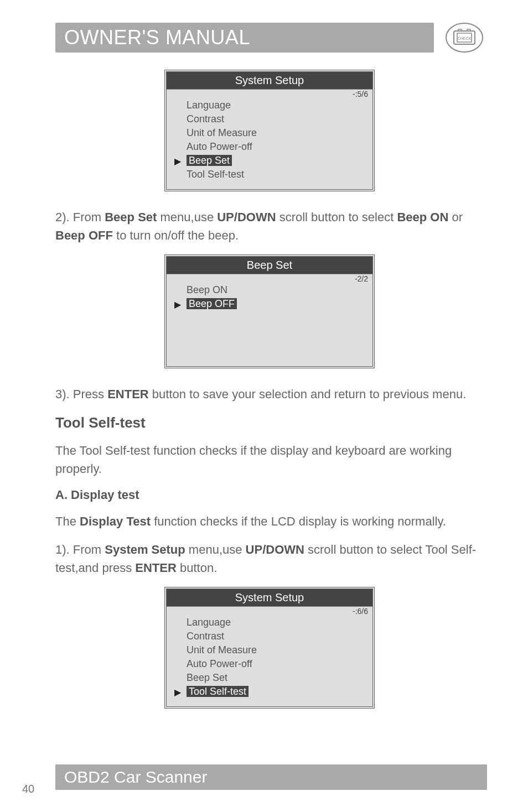  What do you see at coordinates (270, 691) in the screenshot?
I see `lcd-menu-item: ▶Tool Self-test` at bounding box center [270, 691].